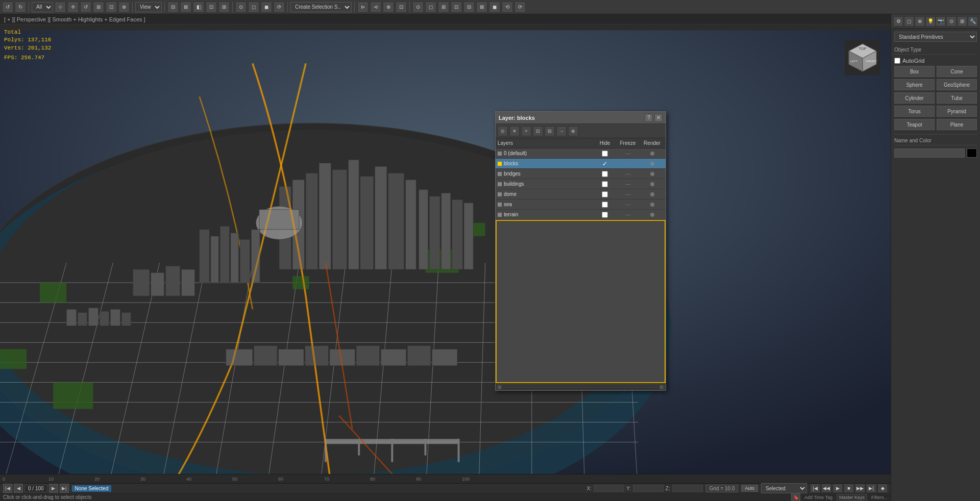  Describe the element at coordinates (581, 154) in the screenshot. I see `layer-row-default: 0 (default) —` at that location.